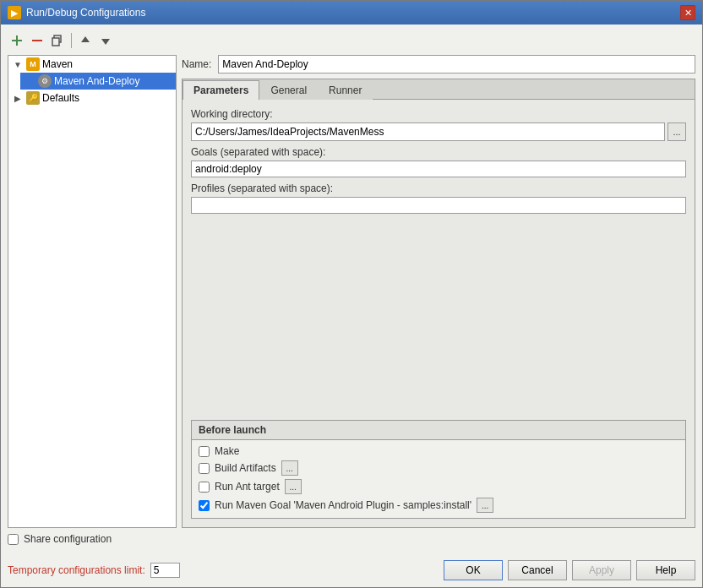 This screenshot has height=588, width=703. Describe the element at coordinates (569, 570) in the screenshot. I see `footer-buttons: OK Cancel Apply Help` at that location.